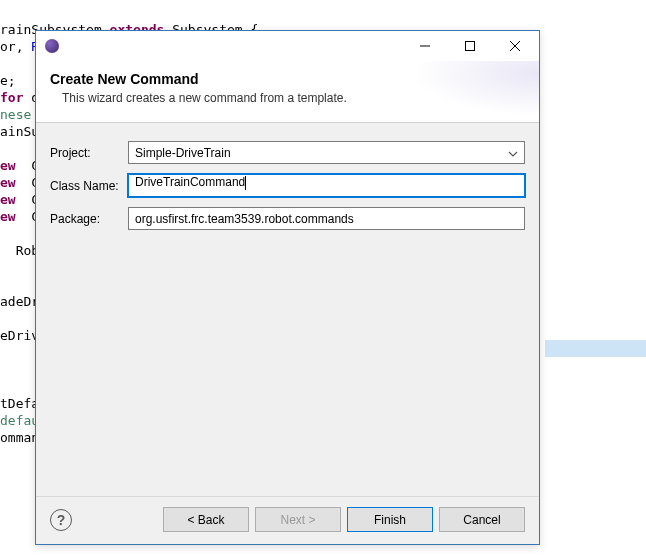 This screenshot has height=559, width=646. Describe the element at coordinates (61, 520) in the screenshot. I see `help-icon: ?` at that location.